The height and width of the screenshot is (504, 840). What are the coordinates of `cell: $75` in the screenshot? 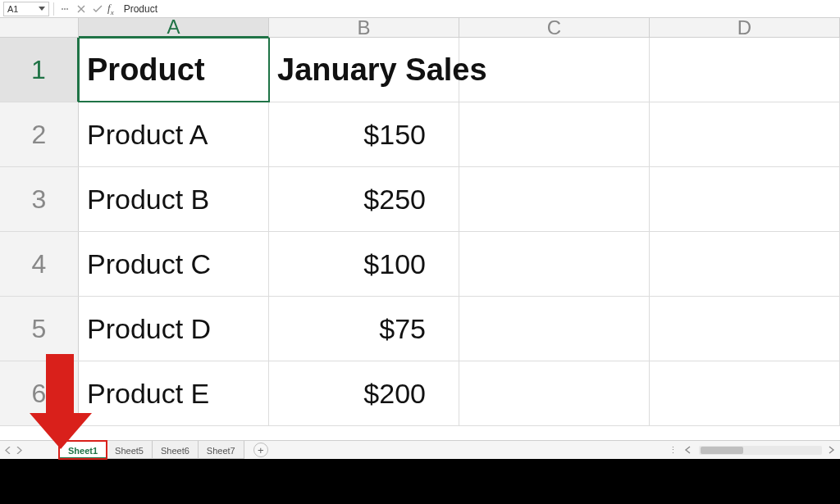 It's located at (364, 329).